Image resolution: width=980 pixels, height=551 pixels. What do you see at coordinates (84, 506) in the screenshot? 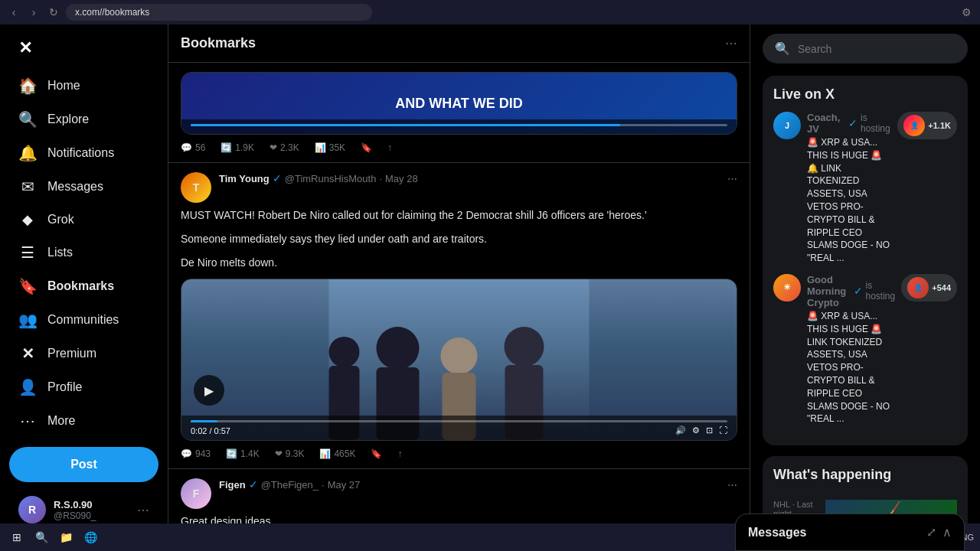
I see `user-profile-button: R R.S.0.90 @RS090_ ⋯` at bounding box center [84, 506].